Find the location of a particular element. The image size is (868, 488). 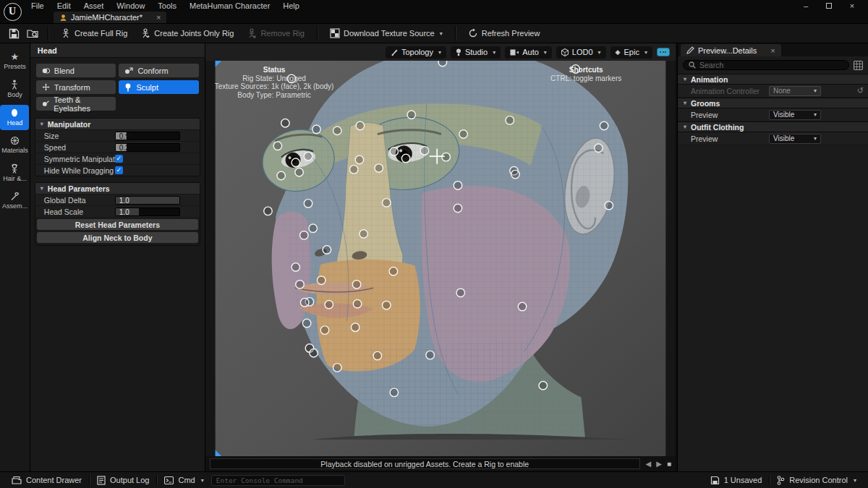

rail-item-body: Body is located at coordinates (14, 90).